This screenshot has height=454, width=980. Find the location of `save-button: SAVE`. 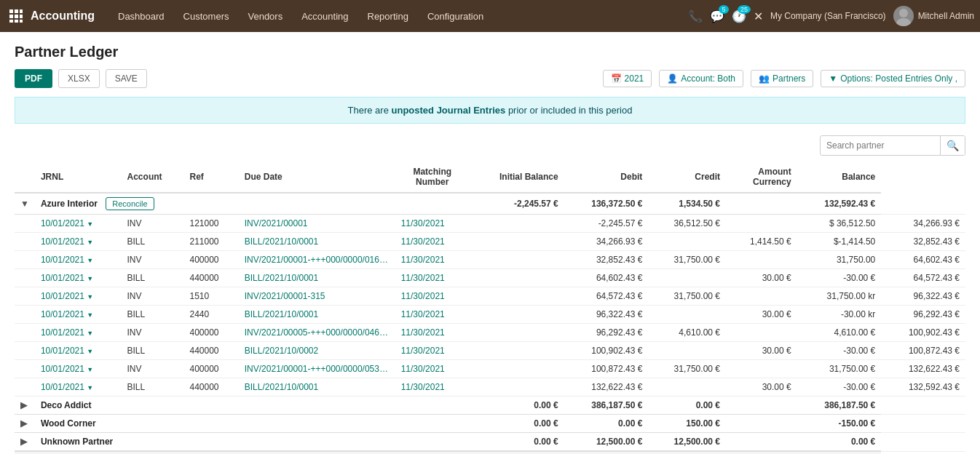

save-button: SAVE is located at coordinates (127, 79).